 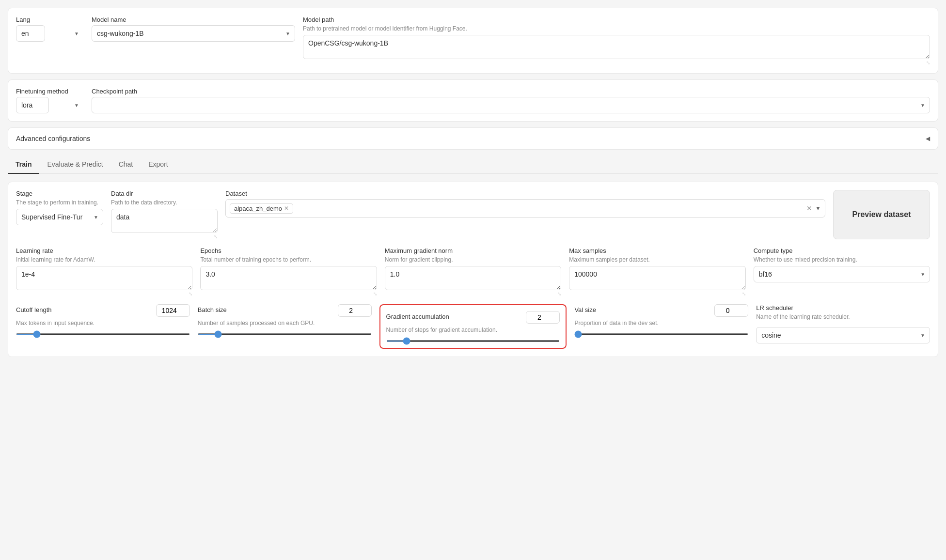 What do you see at coordinates (657, 260) in the screenshot?
I see `max-samples-desc: Maximum samples per dataset.` at bounding box center [657, 260].